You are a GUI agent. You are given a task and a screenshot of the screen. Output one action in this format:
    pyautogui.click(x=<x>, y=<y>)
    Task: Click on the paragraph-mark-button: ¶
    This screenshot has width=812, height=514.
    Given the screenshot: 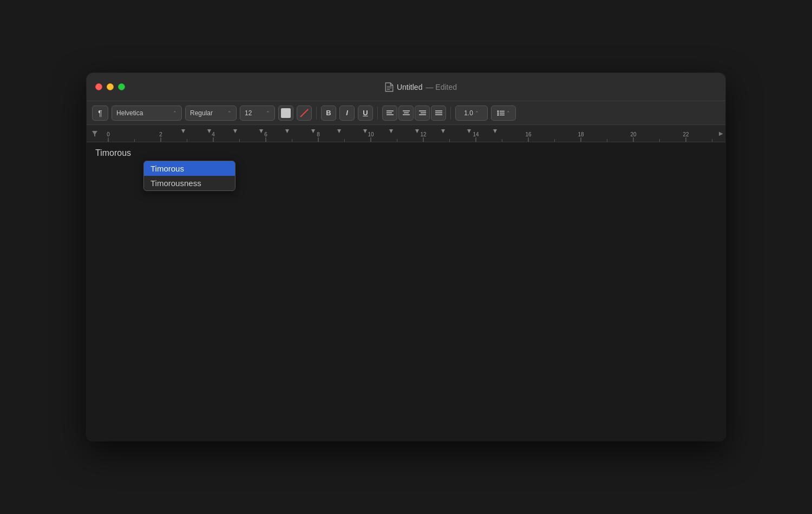 What is the action you would take?
    pyautogui.click(x=100, y=113)
    